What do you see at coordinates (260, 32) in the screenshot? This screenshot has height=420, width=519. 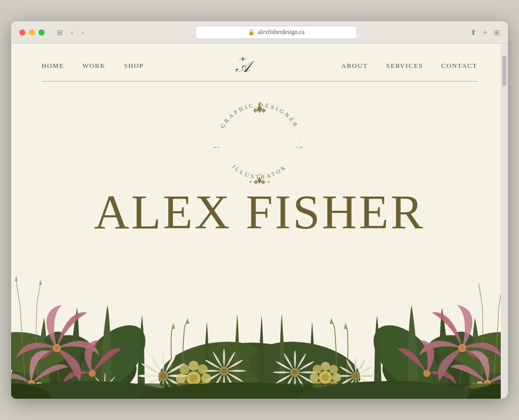 I see `browser-titlebar: ⊞ ‹ › 🔒 alexfisherdesign.ca ⬆ ＋ ⊞` at bounding box center [260, 32].